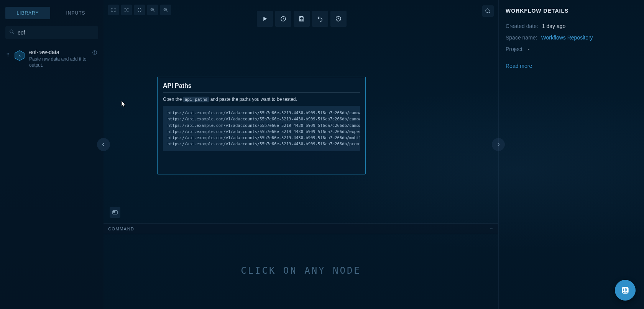  What do you see at coordinates (127, 10) in the screenshot?
I see `shuffle-button` at bounding box center [127, 10].